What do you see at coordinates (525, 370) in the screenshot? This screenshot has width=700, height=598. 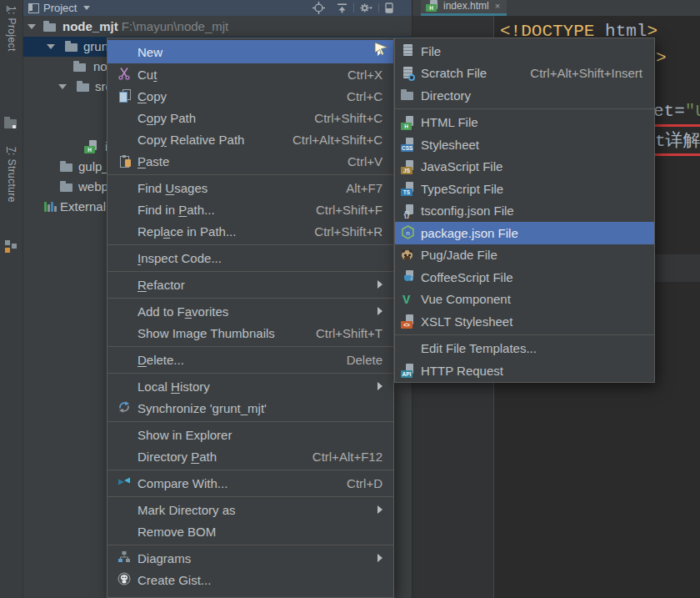 I see `menu-item-http-request: APIHTTP Request` at bounding box center [525, 370].